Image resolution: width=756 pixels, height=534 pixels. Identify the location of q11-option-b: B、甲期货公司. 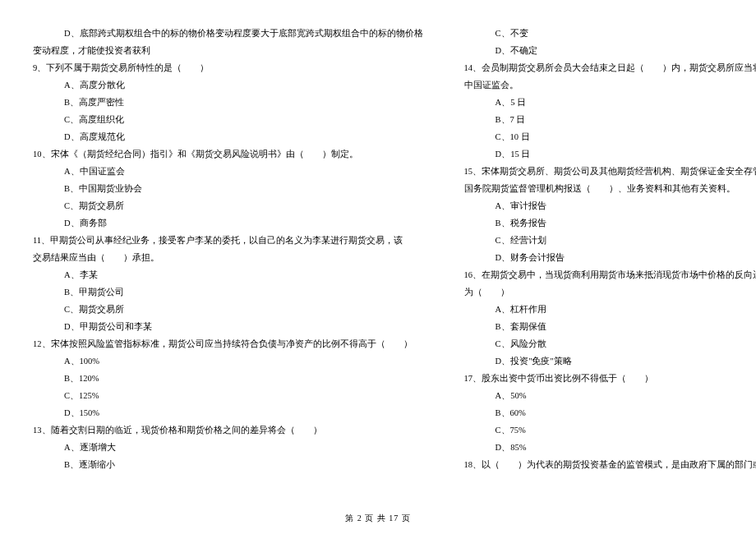
(228, 292).